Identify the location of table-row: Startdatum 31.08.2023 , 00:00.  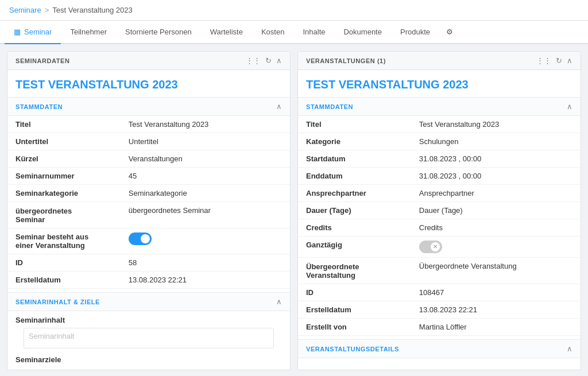
(439, 159).